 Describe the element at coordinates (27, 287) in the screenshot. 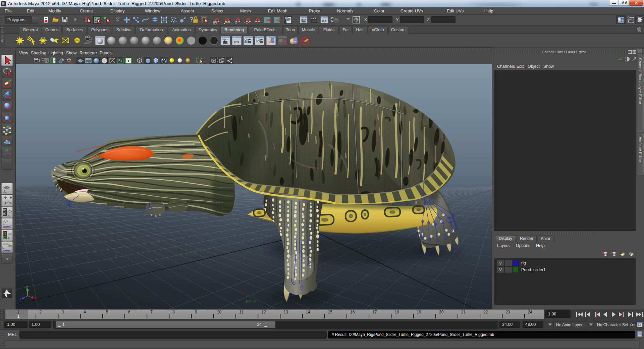

I see `svg-text: y` at that location.